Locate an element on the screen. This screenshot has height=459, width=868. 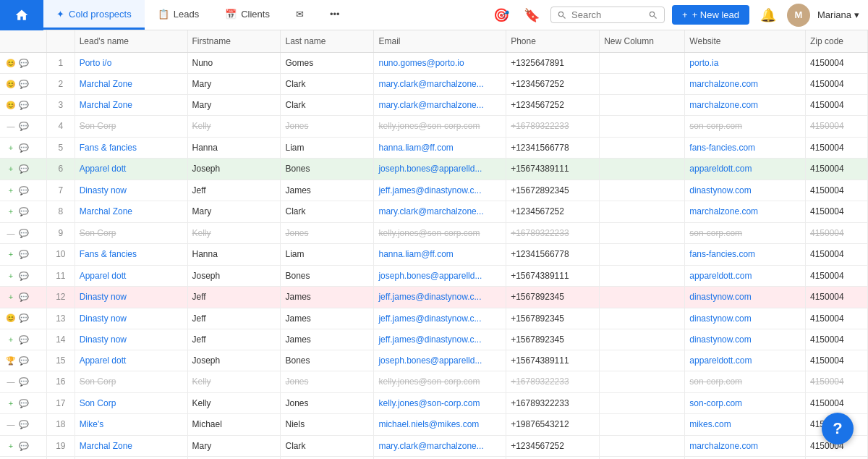
cell-website-link: porto.ia is located at coordinates (704, 63).